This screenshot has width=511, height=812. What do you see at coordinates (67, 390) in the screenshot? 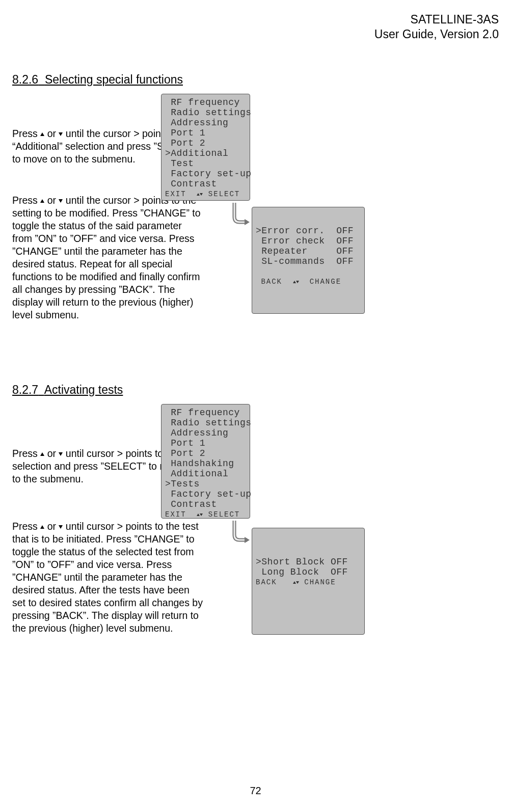
I see `section-heading-8-2-7: 8.2.7 Activating tests` at bounding box center [67, 390].